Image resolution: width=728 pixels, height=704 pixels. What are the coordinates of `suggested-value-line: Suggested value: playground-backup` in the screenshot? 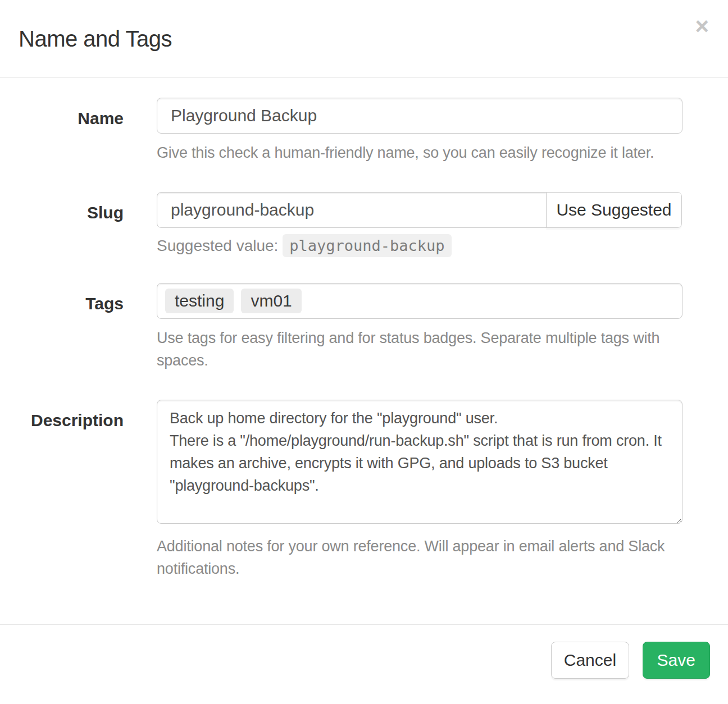 It's located at (420, 246).